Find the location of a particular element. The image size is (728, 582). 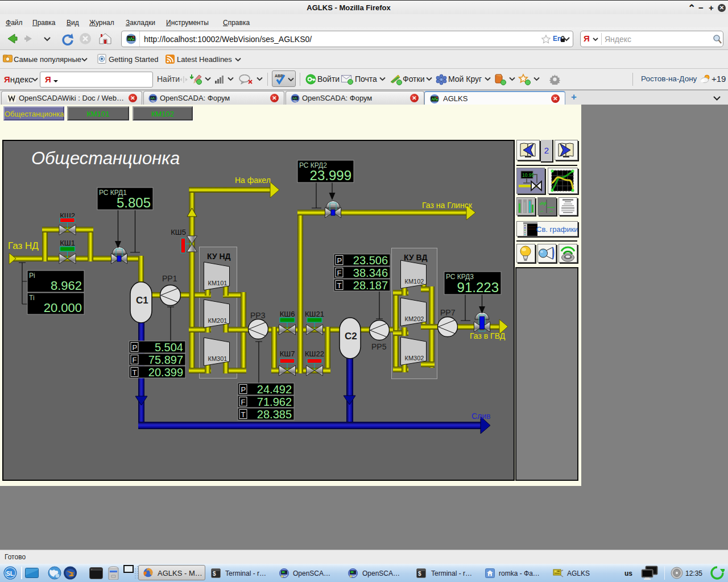

svg-text: КМ201 is located at coordinates (218, 321).